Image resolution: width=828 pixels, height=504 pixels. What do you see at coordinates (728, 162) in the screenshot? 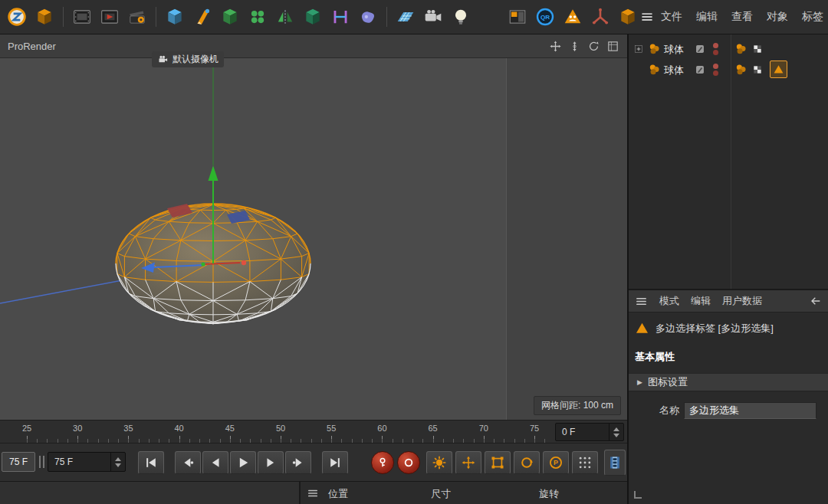
I see `object-manager: 球体 球体` at bounding box center [728, 162].